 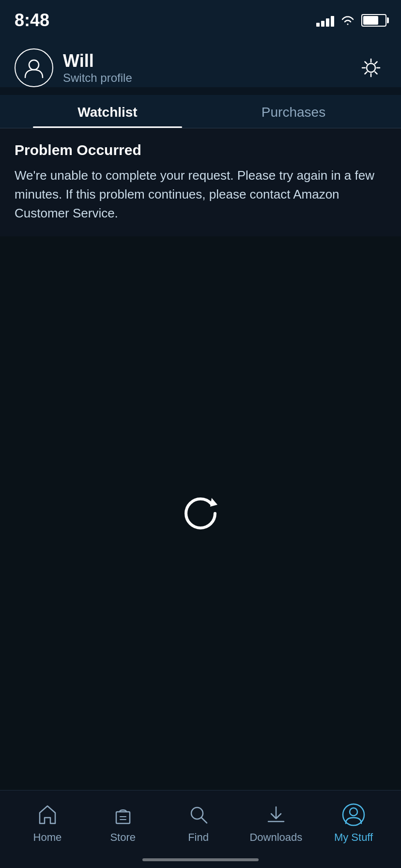 I want to click on nav-item-downloads: Downloads, so click(x=276, y=823).